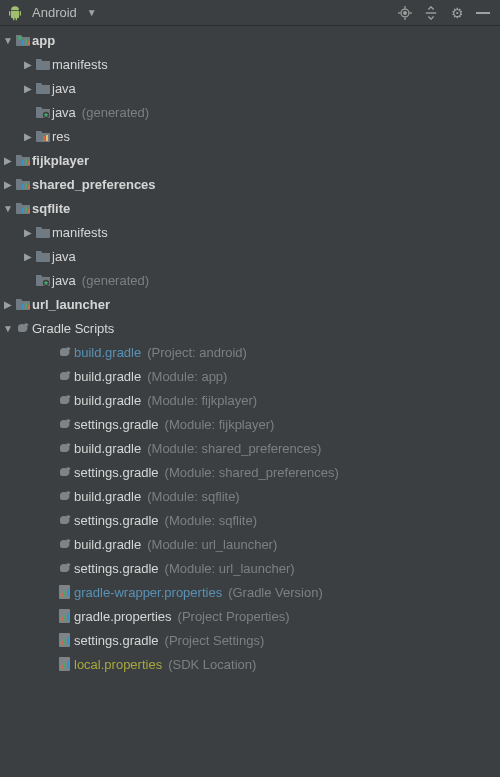 The width and height of the screenshot is (500, 777). I want to click on tree-row: ▼sqflite, so click(250, 208).